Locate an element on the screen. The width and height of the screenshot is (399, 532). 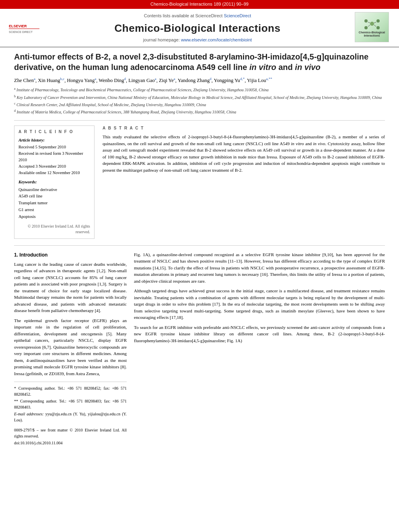
affiliation-b: b Key Laboratory of Cancer Prevention an… is located at coordinates (200, 97).